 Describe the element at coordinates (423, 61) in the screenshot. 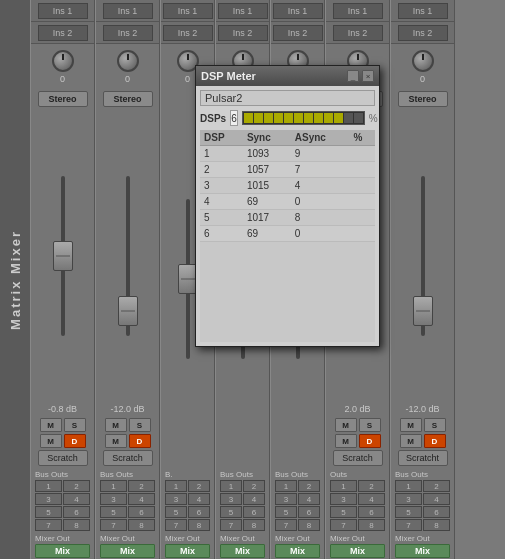

I see `knob-ch7` at that location.